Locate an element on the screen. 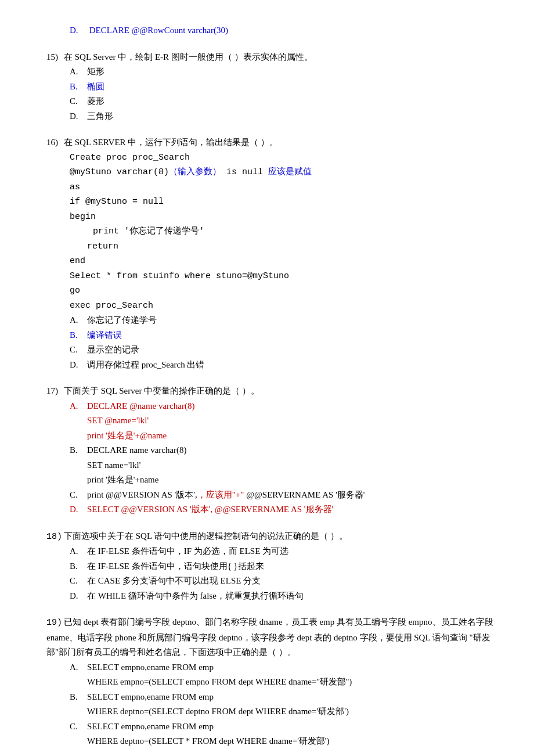  option-a-line2: WHERE empno=(SELECT empno FROM dept WHER… is located at coordinates (284, 682).